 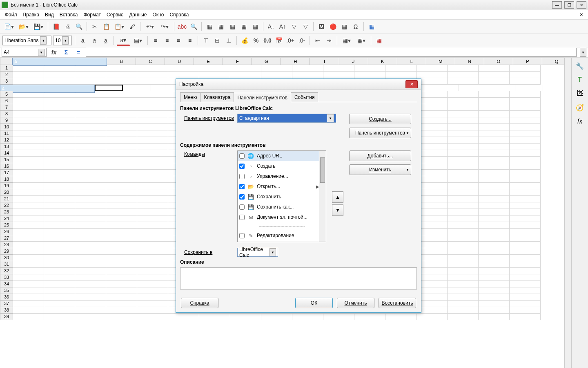 What do you see at coordinates (217, 40) in the screenshot?
I see `valign-mid-button: ⊟` at bounding box center [217, 40].